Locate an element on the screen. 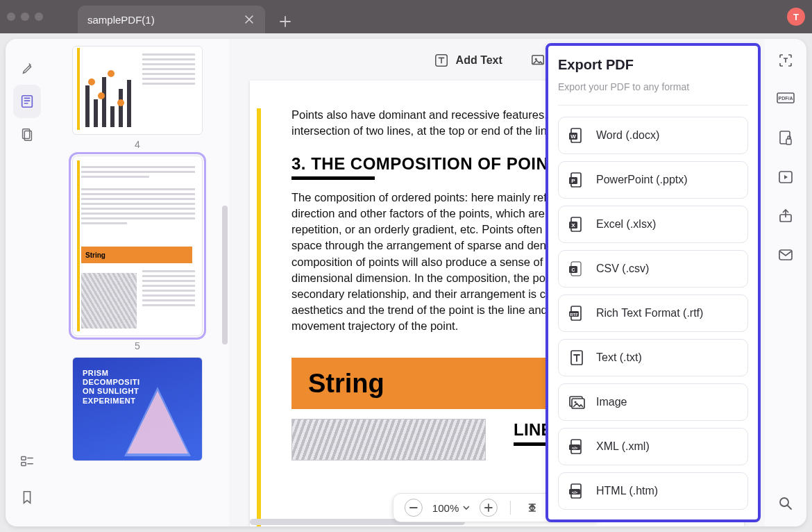 Image resolution: width=812 pixels, height=532 pixels. avatar: T is located at coordinates (796, 17).